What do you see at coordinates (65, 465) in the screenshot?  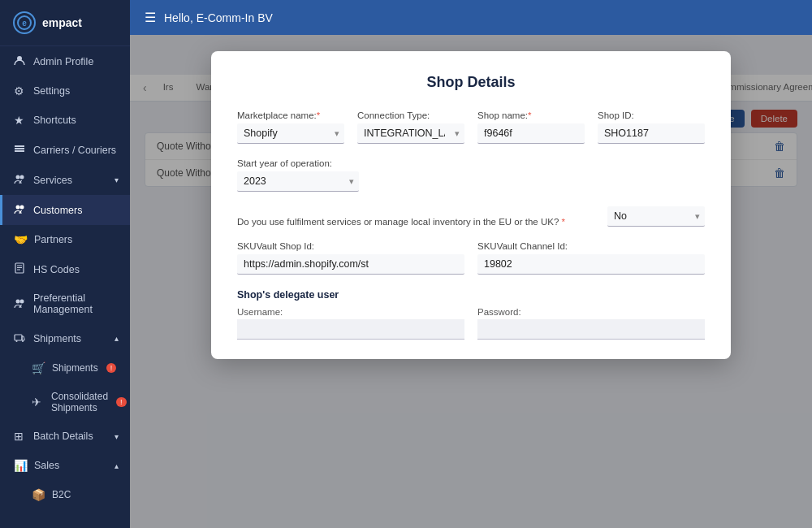 I see `sidebar-item-sales: 📊 Sales ▴` at bounding box center [65, 465].